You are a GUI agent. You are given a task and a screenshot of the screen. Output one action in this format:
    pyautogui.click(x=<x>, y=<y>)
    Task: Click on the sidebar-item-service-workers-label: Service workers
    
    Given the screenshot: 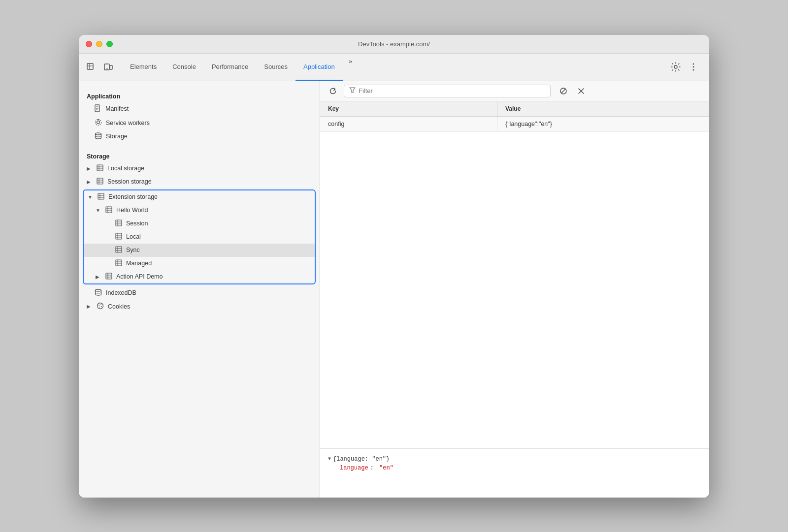 What is the action you would take?
    pyautogui.click(x=128, y=123)
    